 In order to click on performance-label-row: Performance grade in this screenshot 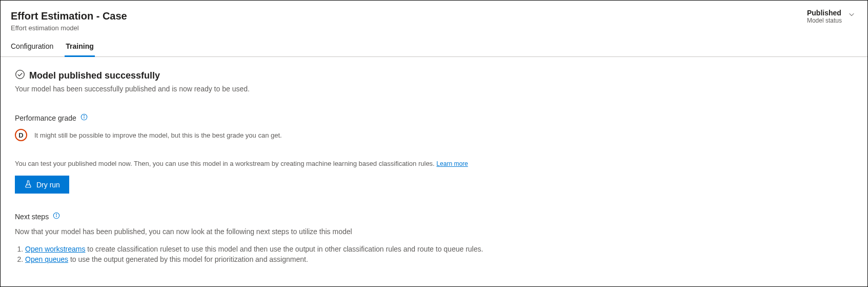, I will do `click(434, 118)`.